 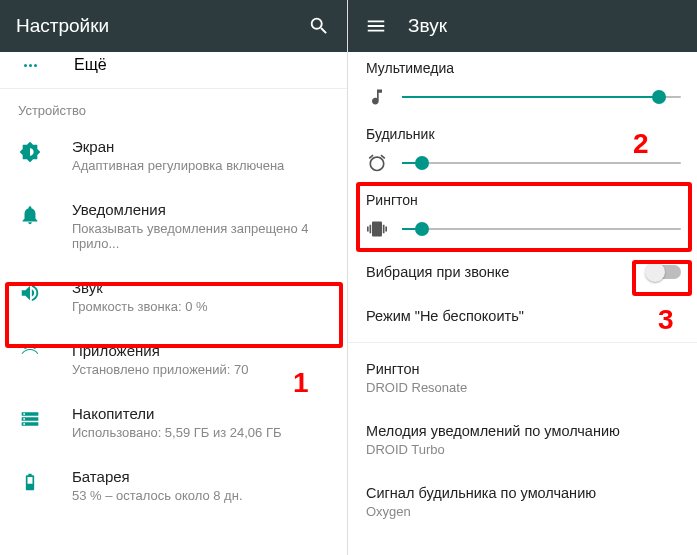 What do you see at coordinates (301, 383) in the screenshot?
I see `annotation-1: 1` at bounding box center [301, 383].